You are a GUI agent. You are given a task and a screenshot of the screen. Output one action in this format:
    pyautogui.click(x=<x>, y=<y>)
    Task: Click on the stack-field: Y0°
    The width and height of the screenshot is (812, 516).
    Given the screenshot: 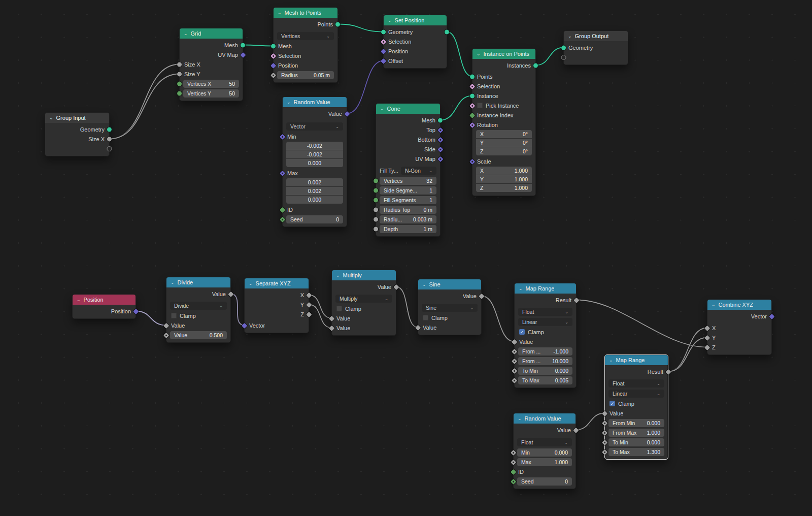 What is the action you would take?
    pyautogui.click(x=504, y=143)
    